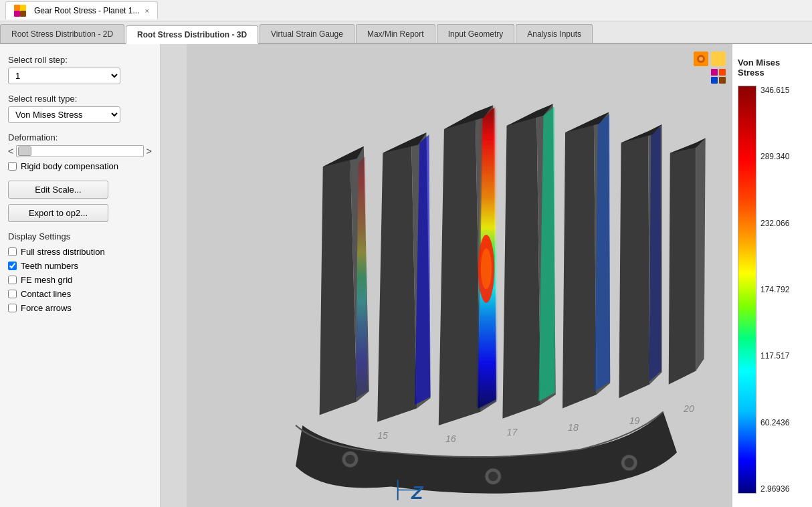 The image size is (812, 507). What do you see at coordinates (512, 432) in the screenshot?
I see `svg-text: 17` at bounding box center [512, 432].